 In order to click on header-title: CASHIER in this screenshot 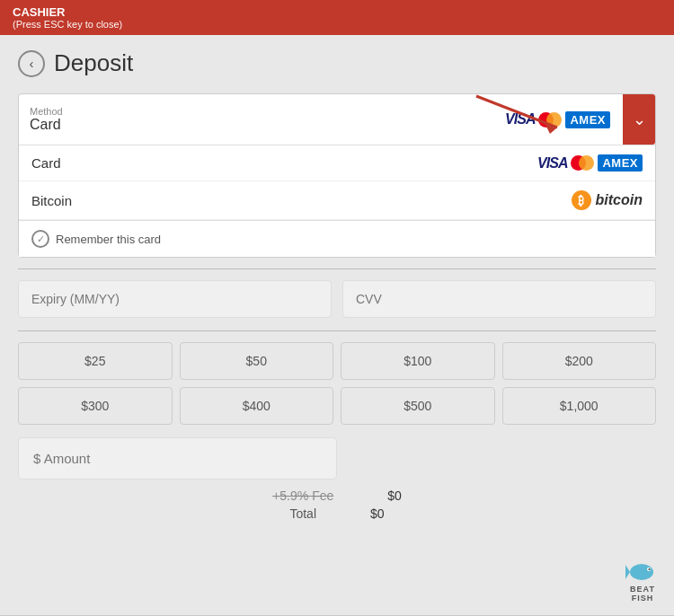, I will do `click(337, 13)`.